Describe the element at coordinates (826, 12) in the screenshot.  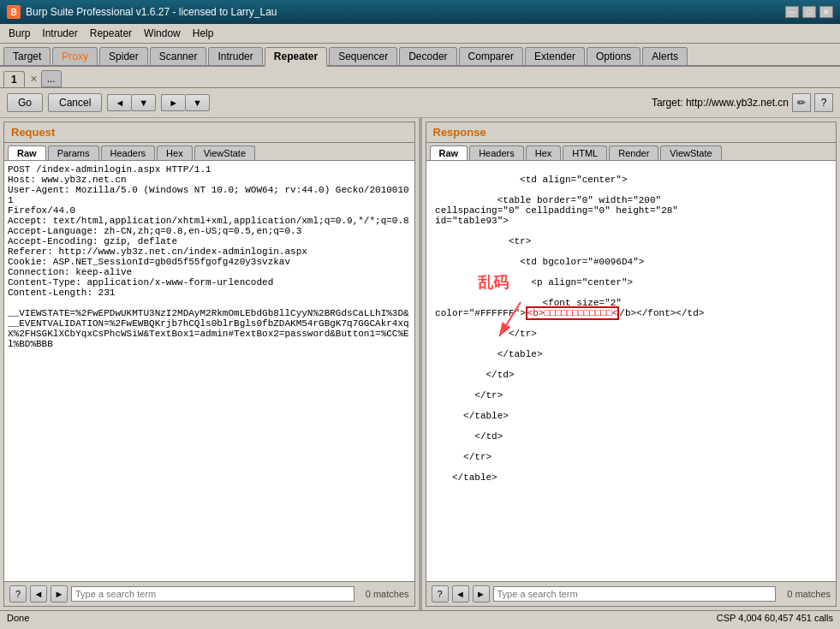
I see `close-button: ✕` at that location.